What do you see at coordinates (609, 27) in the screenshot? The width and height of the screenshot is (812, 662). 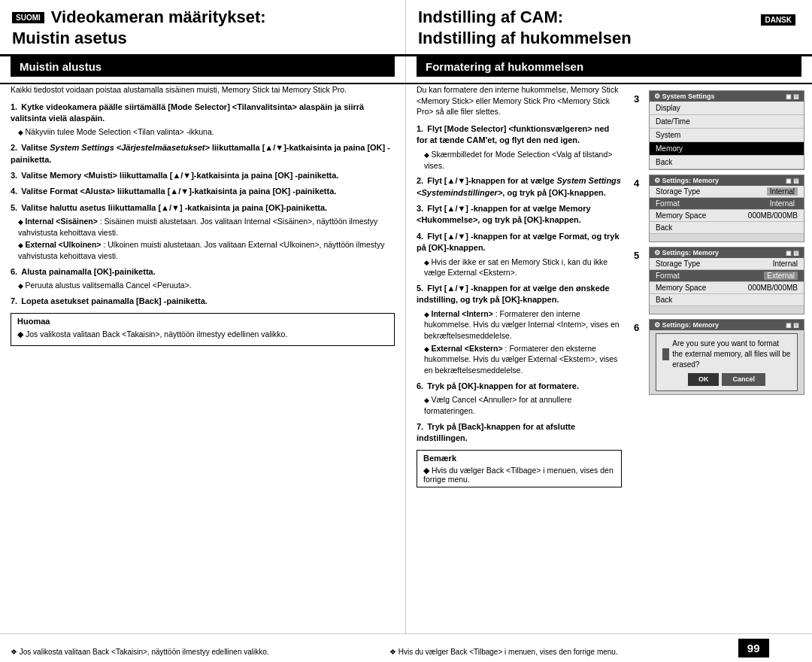 I see `header-right: Indstilling af CAM: DANSK Indstilling af…` at bounding box center [609, 27].